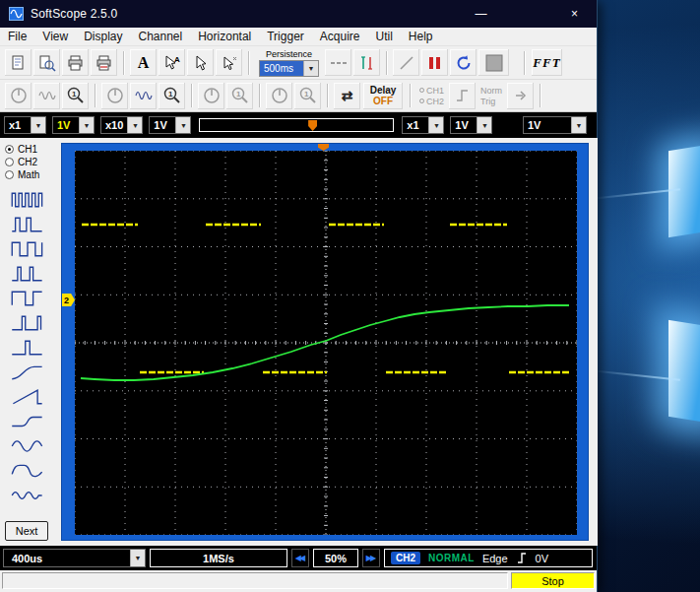 This screenshot has height=592, width=700. What do you see at coordinates (471, 125) in the screenshot?
I see `math-volts-select: 1V ▼` at bounding box center [471, 125].